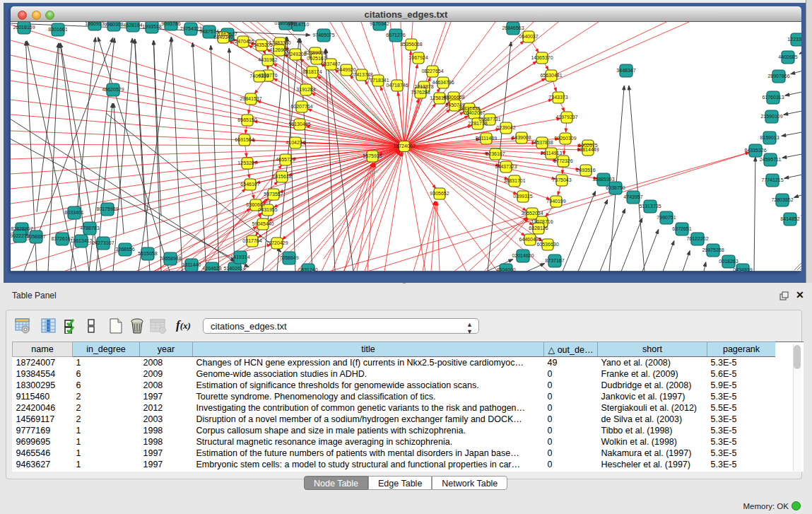 This screenshot has width=812, height=514. What do you see at coordinates (418, 58) in the screenshot?
I see `svg-text: 1067924` at bounding box center [418, 58].